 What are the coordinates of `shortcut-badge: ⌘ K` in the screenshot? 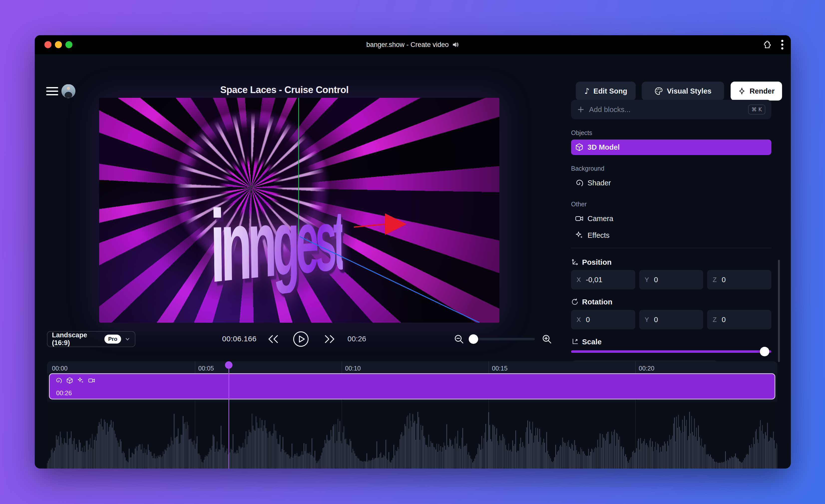 It's located at (757, 109).